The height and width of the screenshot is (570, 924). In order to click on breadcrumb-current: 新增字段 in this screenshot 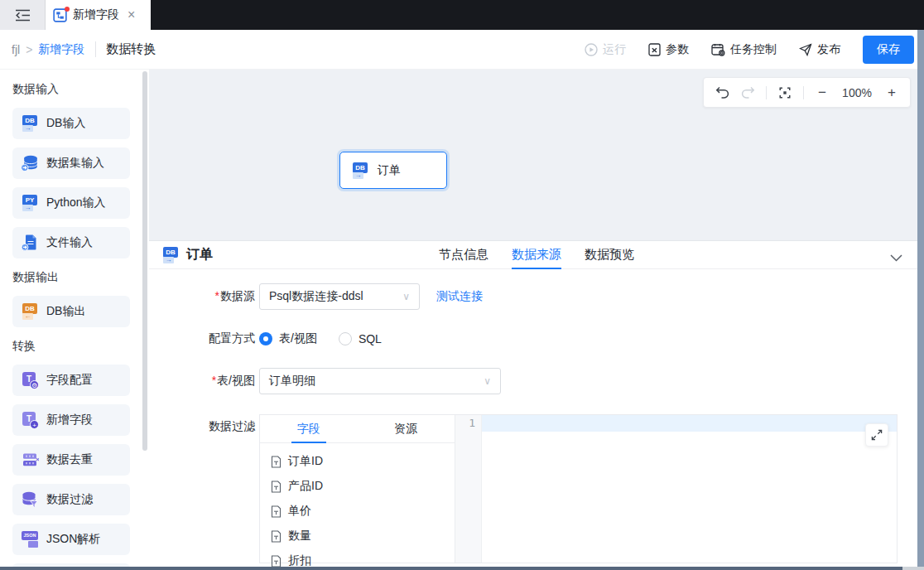, I will do `click(61, 50)`.